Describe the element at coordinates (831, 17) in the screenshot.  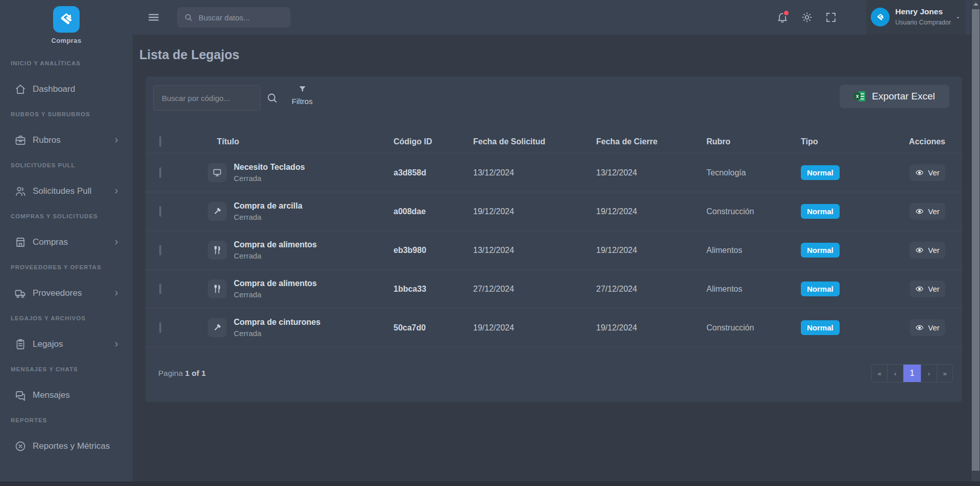
I see `fullscreen-icon` at that location.